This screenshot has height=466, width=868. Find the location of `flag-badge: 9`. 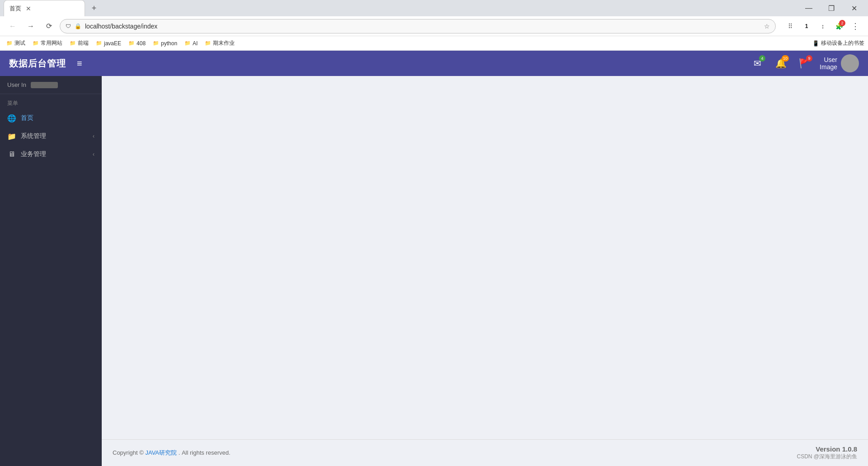

flag-badge: 9 is located at coordinates (809, 58).